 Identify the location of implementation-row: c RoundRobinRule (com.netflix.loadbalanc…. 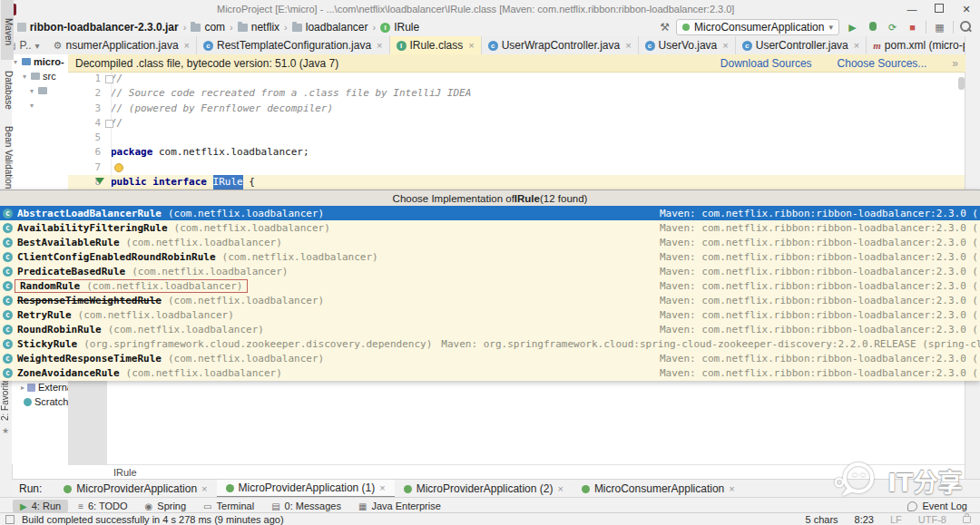
(490, 330).